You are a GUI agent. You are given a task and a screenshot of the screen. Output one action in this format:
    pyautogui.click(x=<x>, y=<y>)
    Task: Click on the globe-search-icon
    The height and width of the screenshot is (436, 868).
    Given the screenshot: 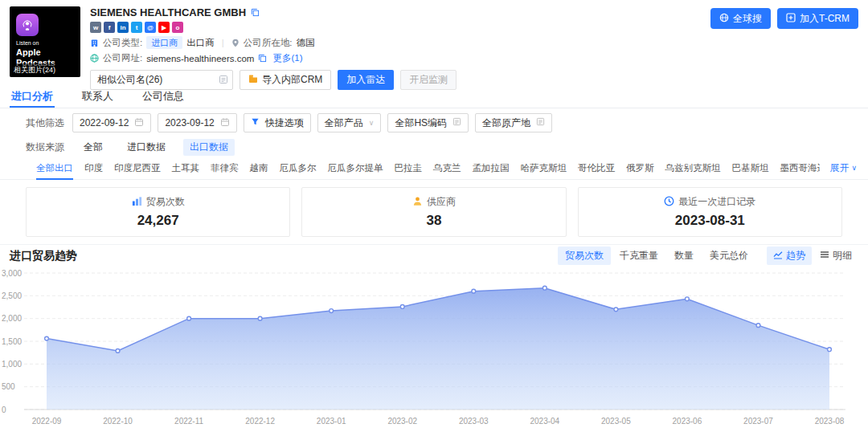 What is the action you would take?
    pyautogui.click(x=724, y=19)
    